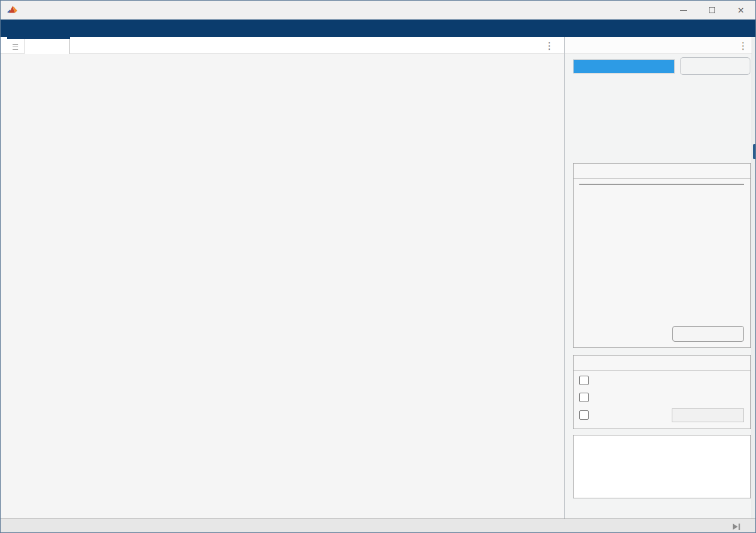 The width and height of the screenshot is (756, 533). Describe the element at coordinates (715, 66) in the screenshot. I see `training-stopped-button` at that location.